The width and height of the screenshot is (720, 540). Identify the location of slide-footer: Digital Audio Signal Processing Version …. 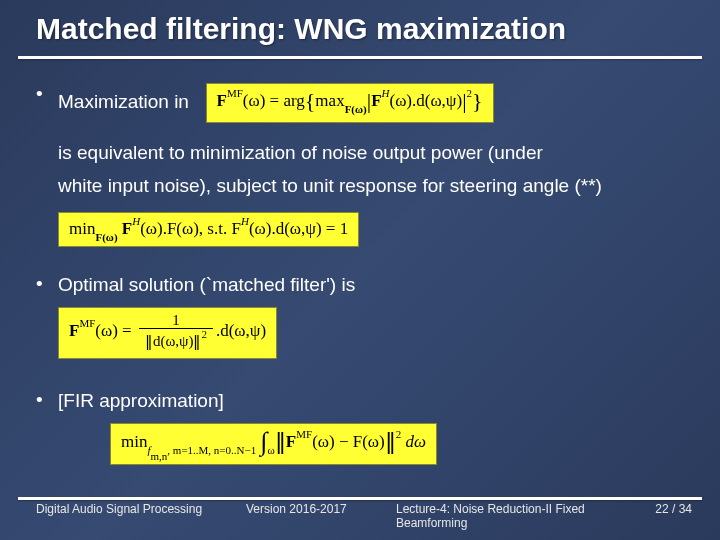
(360, 516).